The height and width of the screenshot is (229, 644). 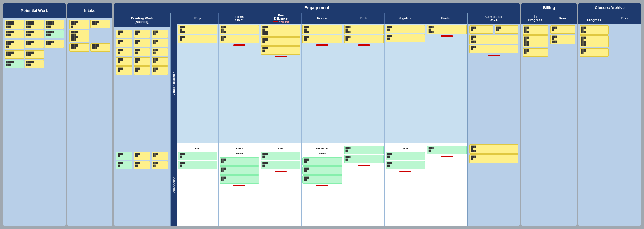 I want to click on billing-in-progress-header: InProgress, so click(x=535, y=18).